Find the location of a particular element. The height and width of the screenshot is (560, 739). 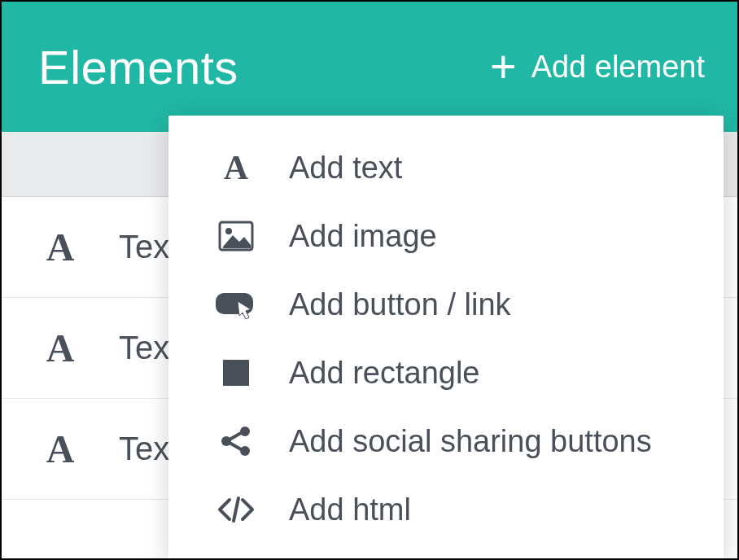

dropdown-item-add-image: Add image is located at coordinates (446, 236).